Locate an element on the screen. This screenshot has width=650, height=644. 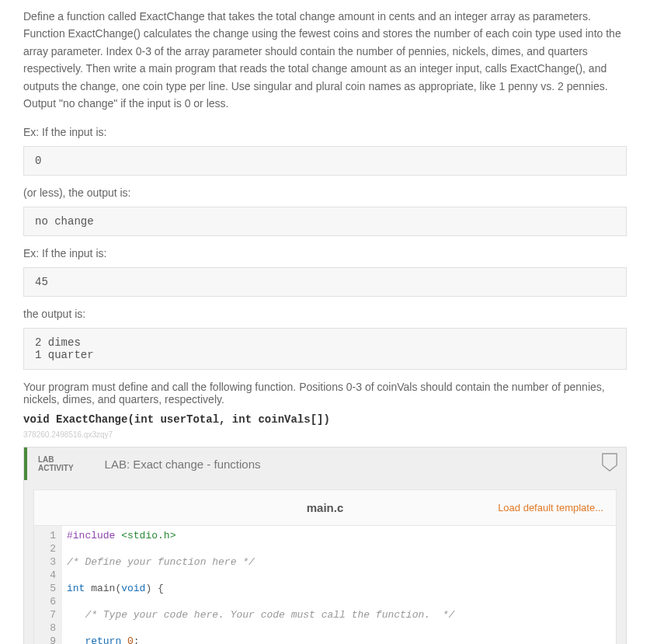
line-number: 2 is located at coordinates (47, 548).